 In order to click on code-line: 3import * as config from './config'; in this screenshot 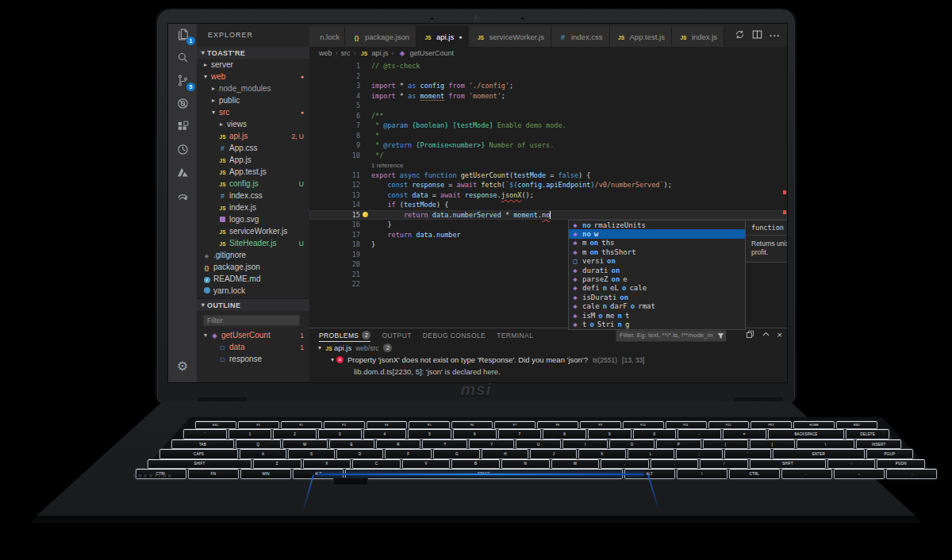, I will do `click(548, 86)`.